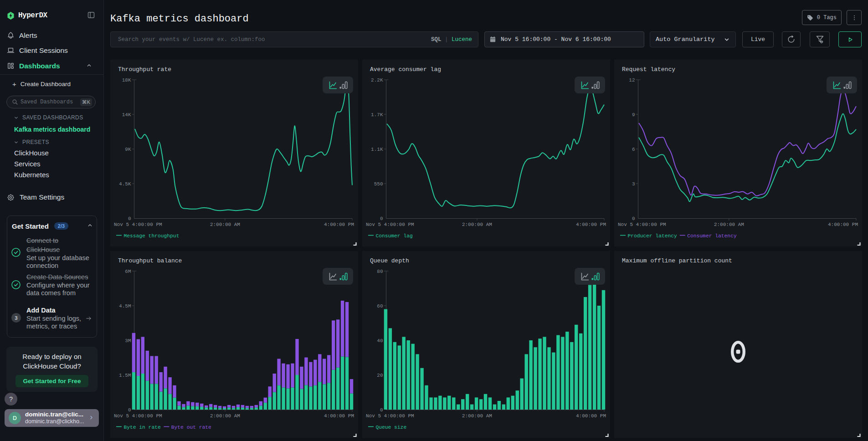 The height and width of the screenshot is (441, 868). I want to click on svg-text: 9K, so click(128, 149).